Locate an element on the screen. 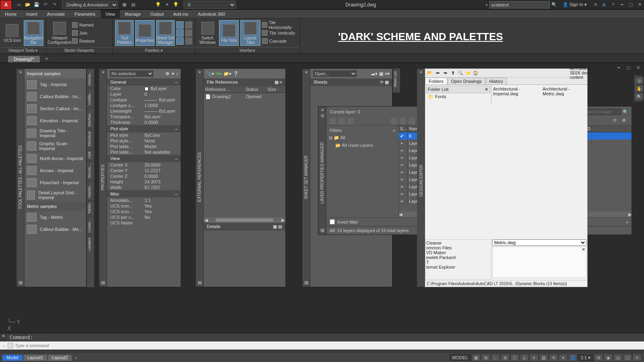  properties-button: Properties is located at coordinates (145, 33).